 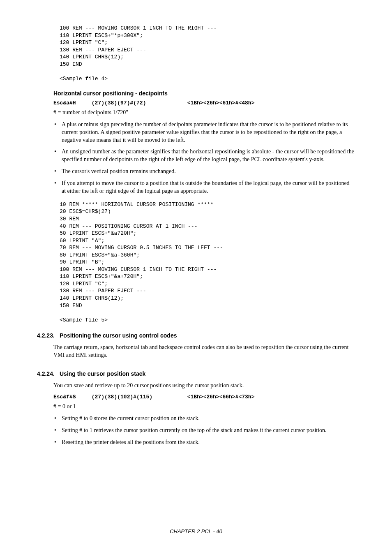 What do you see at coordinates (71, 103) in the screenshot?
I see `cmd-name: Esc&a#H` at bounding box center [71, 103].